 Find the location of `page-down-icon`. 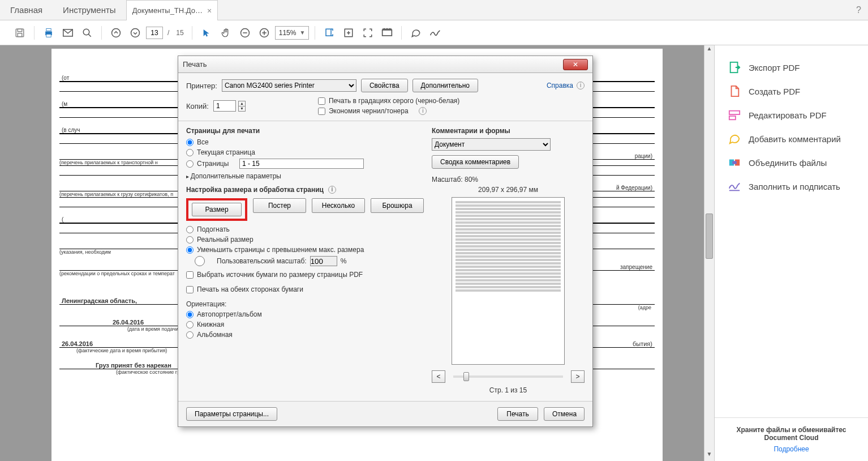

page-down-icon is located at coordinates (135, 33).